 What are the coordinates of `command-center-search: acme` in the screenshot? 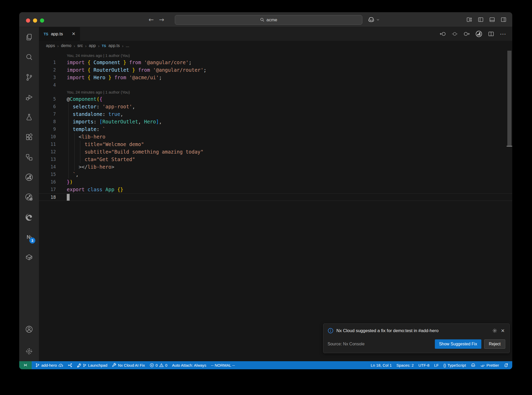 It's located at (269, 20).